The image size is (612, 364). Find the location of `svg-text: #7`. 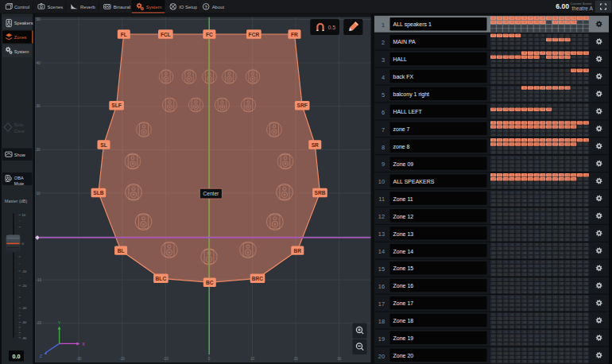

svg-text: #7 is located at coordinates (531, 315).